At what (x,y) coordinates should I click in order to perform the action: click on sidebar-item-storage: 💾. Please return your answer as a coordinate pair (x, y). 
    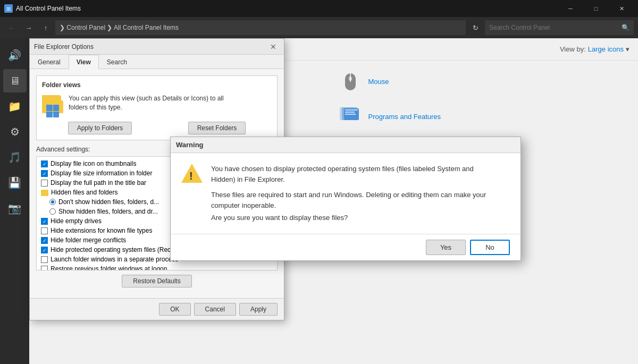
    Looking at the image, I should click on (15, 183).